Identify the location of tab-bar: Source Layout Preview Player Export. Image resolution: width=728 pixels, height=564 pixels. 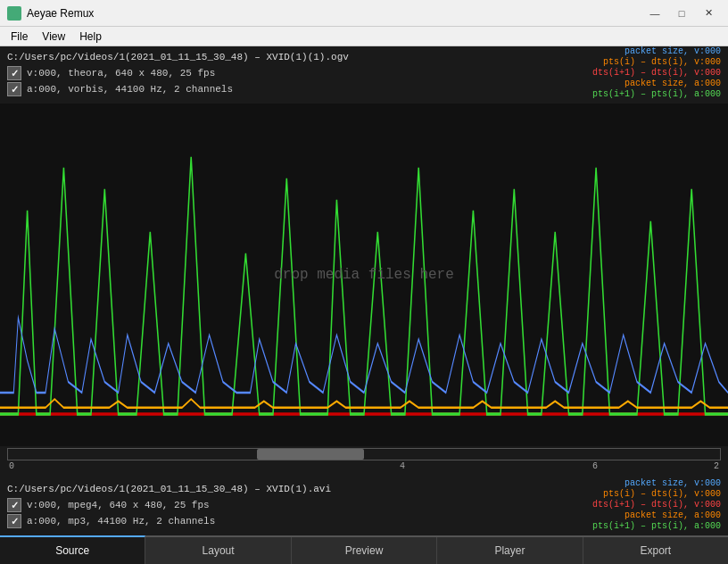
(364, 550).